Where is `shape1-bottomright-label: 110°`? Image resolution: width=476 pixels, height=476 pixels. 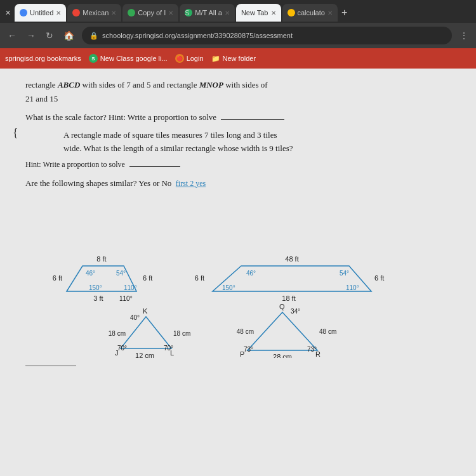
shape1-bottomright-label: 110° is located at coordinates (126, 298).